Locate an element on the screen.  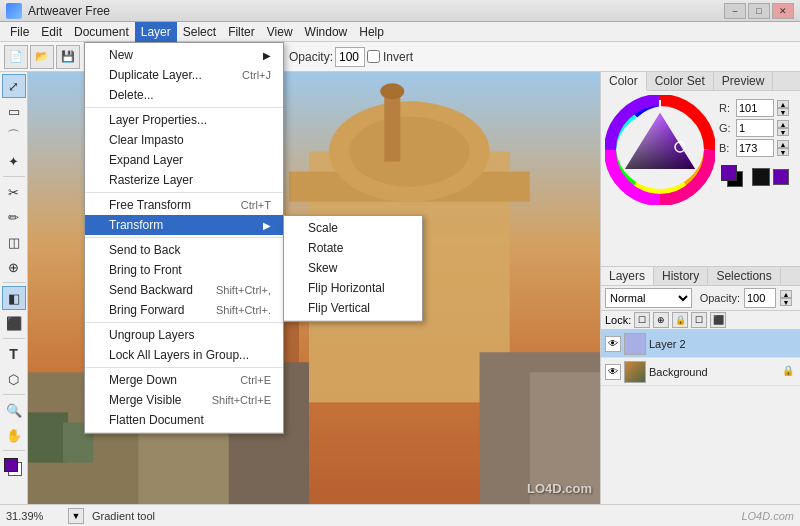
tool-lasso: ⌒ is located at coordinates (14, 136).